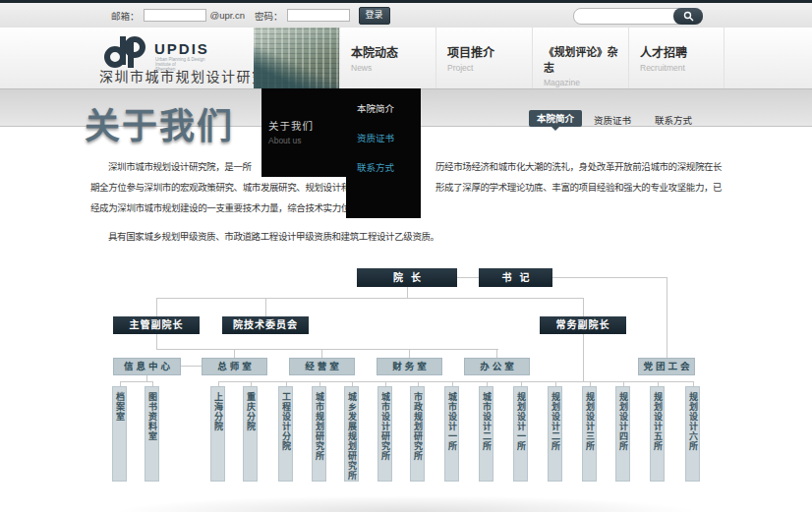  Describe the element at coordinates (220, 187) in the screenshot. I see `paragraph1-line2-left: 期全方位参与深圳市的宏观政策研究、城市发展研究、规划设计和` at that location.